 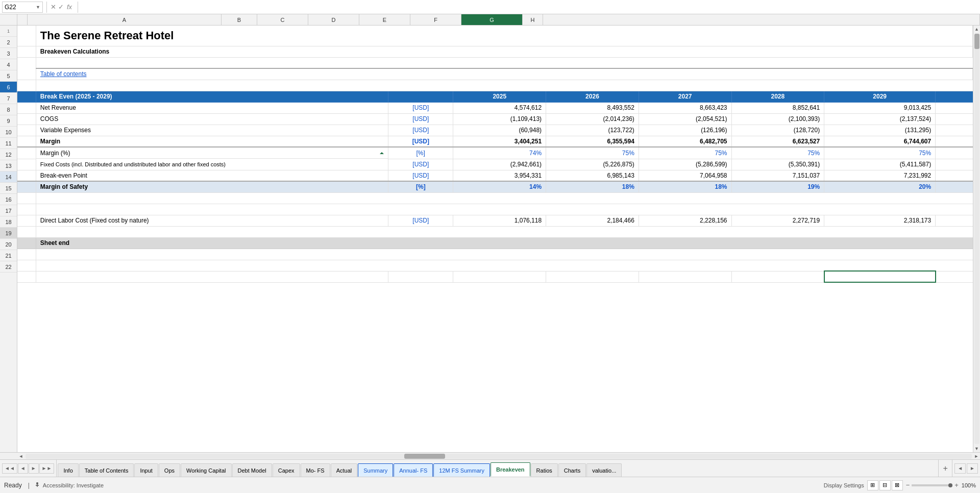 What do you see at coordinates (315, 470) in the screenshot?
I see `tab-mo-fs: Mo- FS` at bounding box center [315, 470].